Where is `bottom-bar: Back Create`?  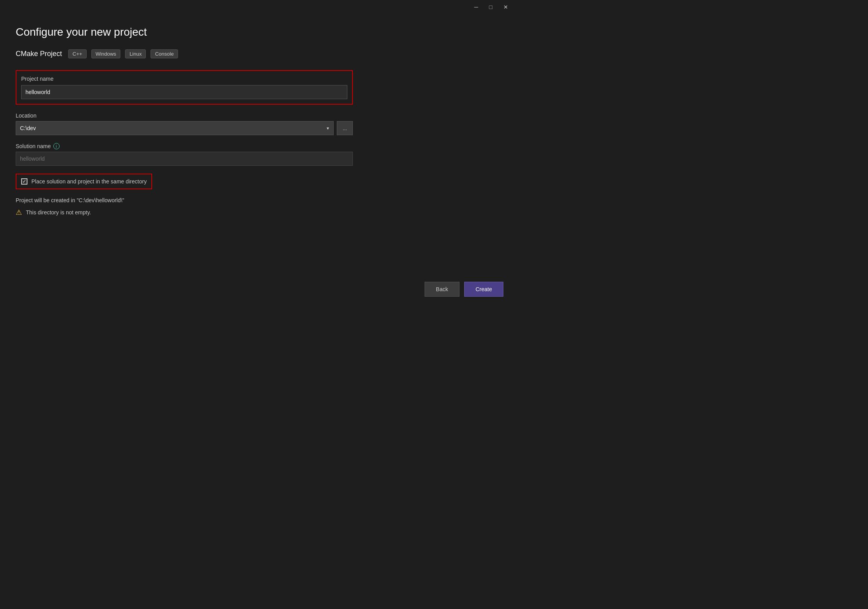
bottom-bar: Back Create is located at coordinates (464, 289).